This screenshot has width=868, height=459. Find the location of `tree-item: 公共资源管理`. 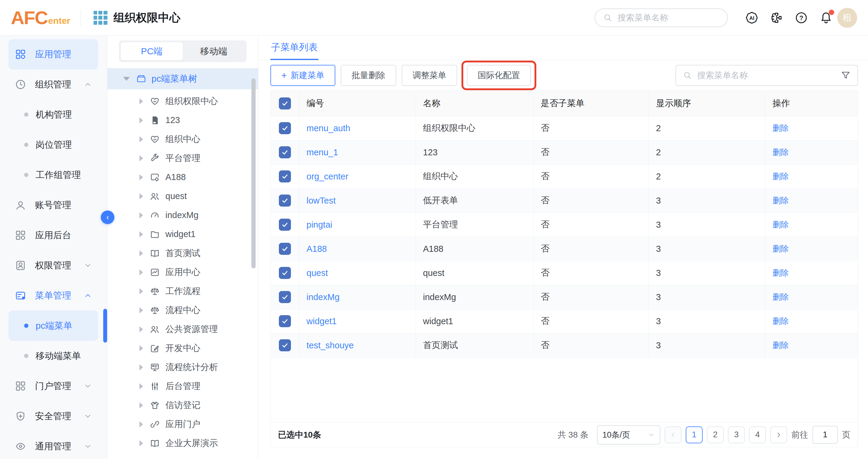

tree-item: 公共资源管理 is located at coordinates (183, 329).